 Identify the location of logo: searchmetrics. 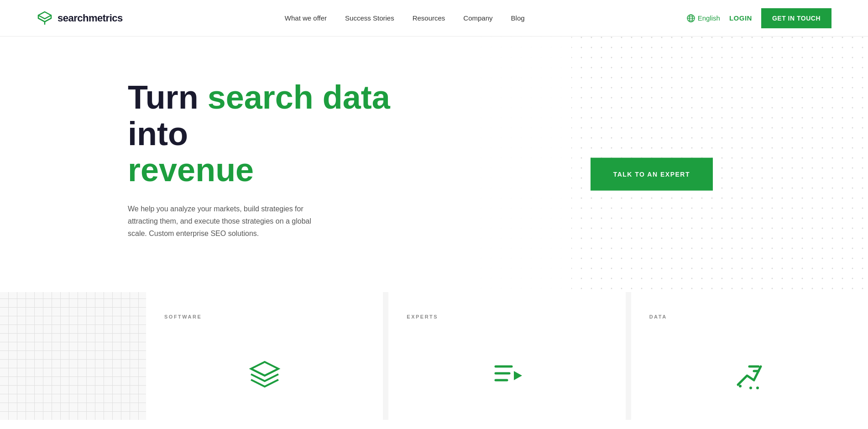
(79, 18).